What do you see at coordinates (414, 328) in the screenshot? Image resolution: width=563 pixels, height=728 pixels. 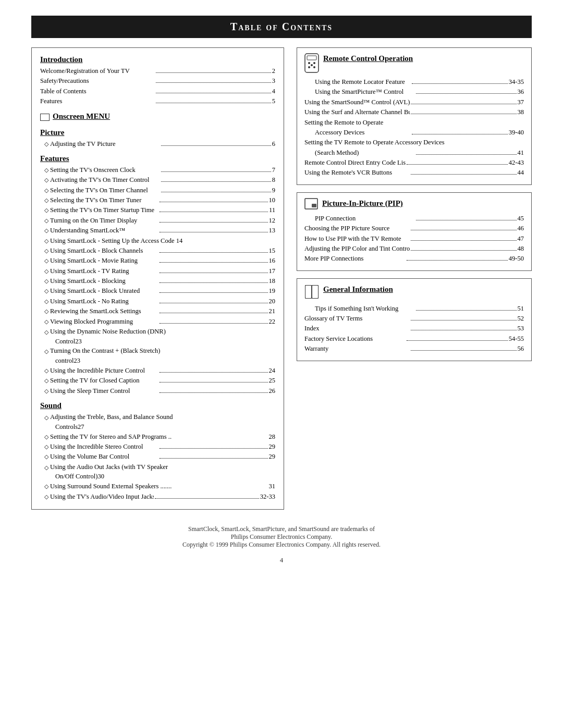 I see `toc-index: Index 53` at bounding box center [414, 328].